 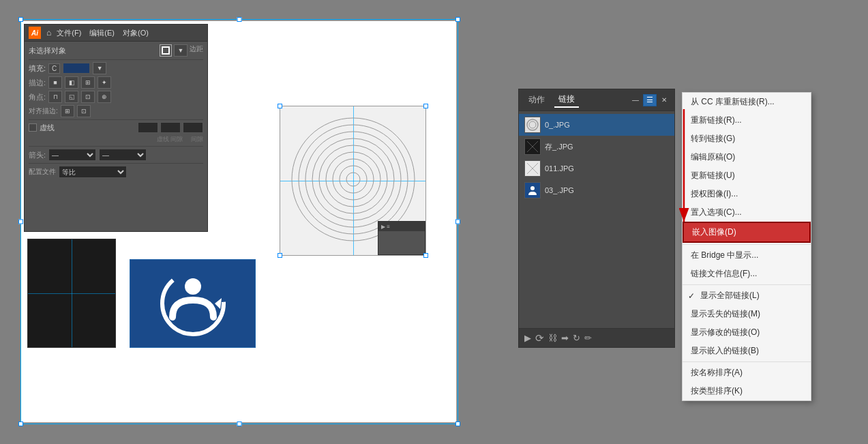 I want to click on fill-color-box-blue, so click(x=76, y=68).